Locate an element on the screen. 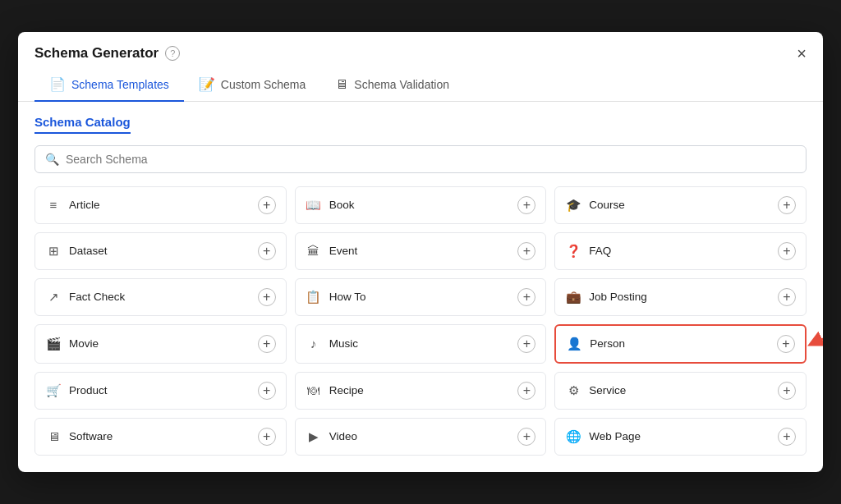  add-btn-job-posting: + is located at coordinates (787, 297).